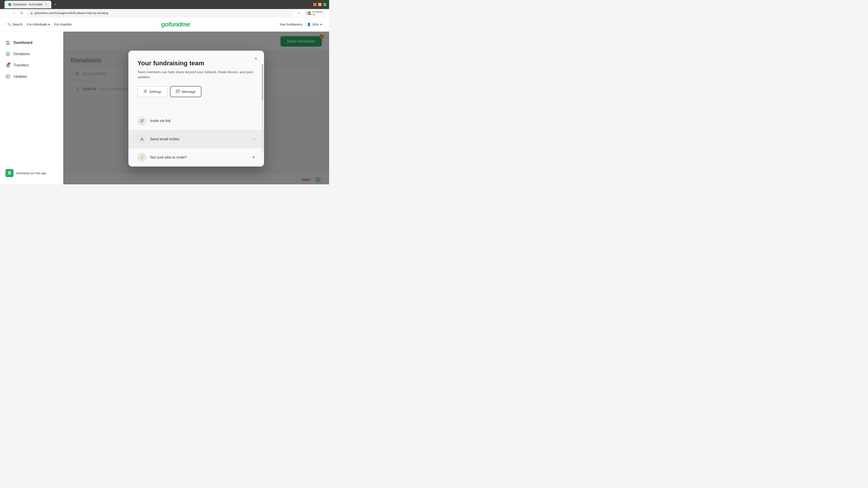 The image size is (868, 488). I want to click on close-button, so click(325, 5).